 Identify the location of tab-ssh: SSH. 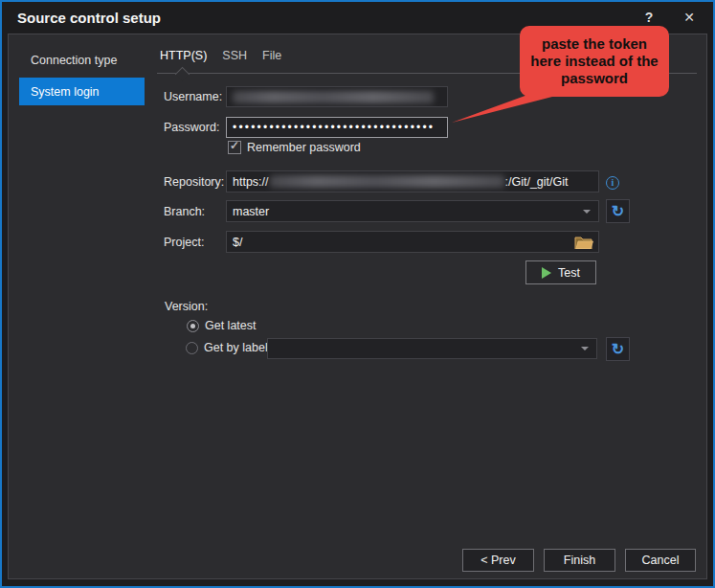
(235, 58).